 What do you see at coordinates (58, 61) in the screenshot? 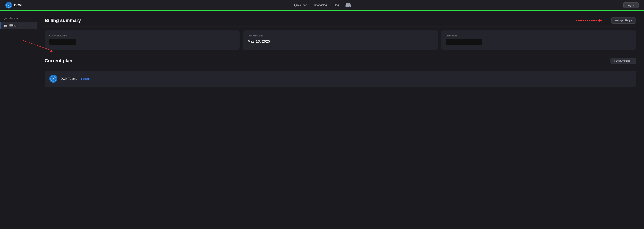
I see `current-plan-title: Current plan` at bounding box center [58, 61].